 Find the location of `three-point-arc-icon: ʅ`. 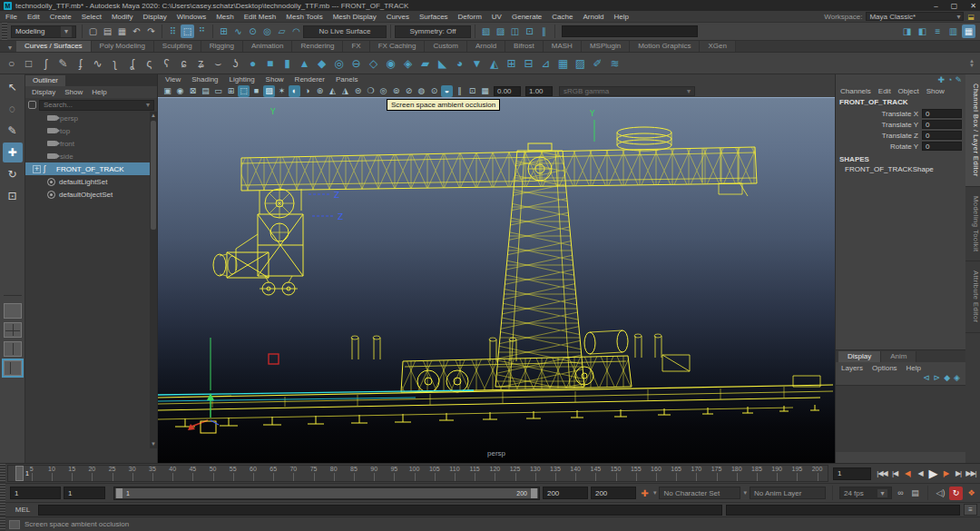

three-point-arc-icon: ʅ is located at coordinates (114, 64).